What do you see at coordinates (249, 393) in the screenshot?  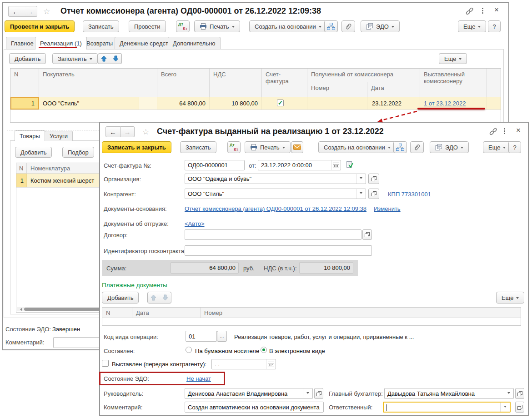 I see `manager-field: Денисова Анастасия Владимировна` at bounding box center [249, 393].